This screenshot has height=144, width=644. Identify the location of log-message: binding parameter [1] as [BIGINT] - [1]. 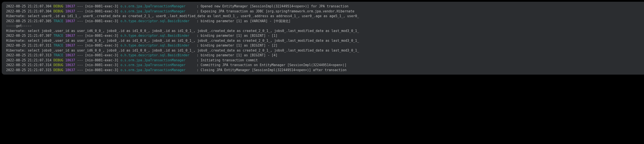
(239, 36).